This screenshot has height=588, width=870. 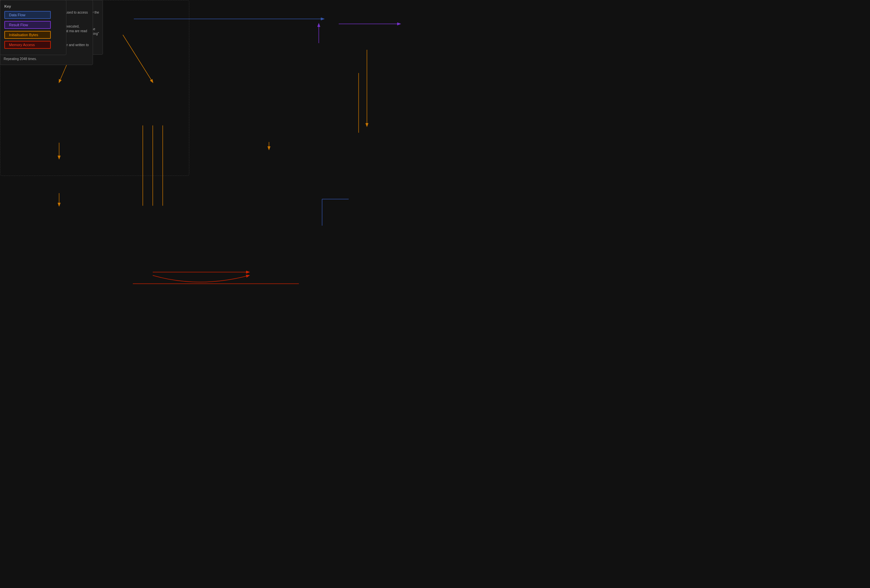 What do you see at coordinates (33, 25) in the screenshot?
I see `key-item-resultflow: Result Flow` at bounding box center [33, 25].